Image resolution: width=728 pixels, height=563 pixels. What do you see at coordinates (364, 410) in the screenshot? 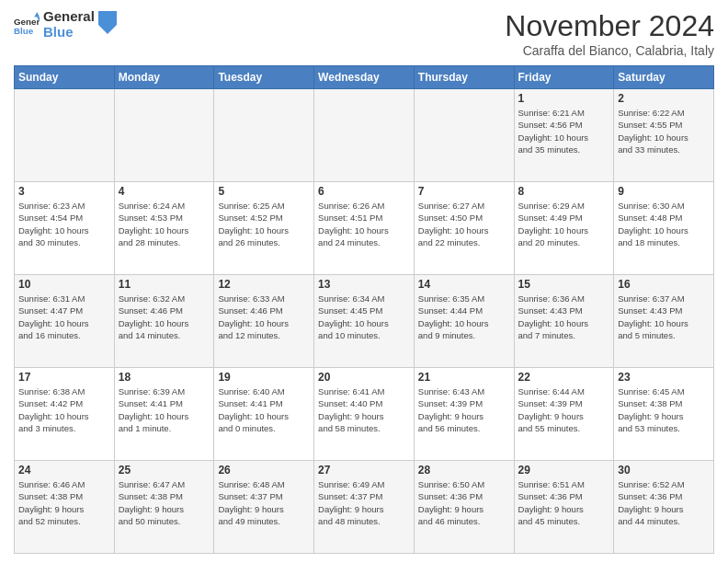
I see `day-info: Sunrise: 6:41 AM Sunset: 4:40 PM Dayligh…` at bounding box center [364, 410].